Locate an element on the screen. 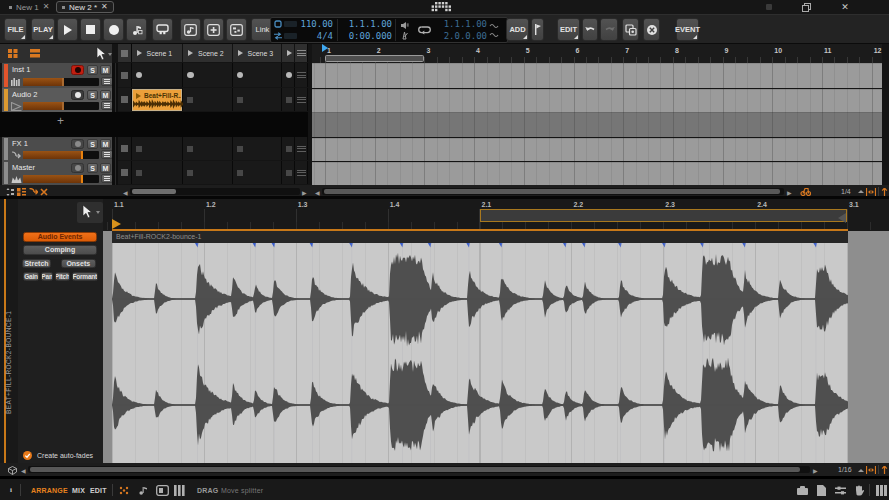 The width and height of the screenshot is (889, 500). loop-range-display: 1.1.1.00 2.0.0.00 is located at coordinates (461, 30).